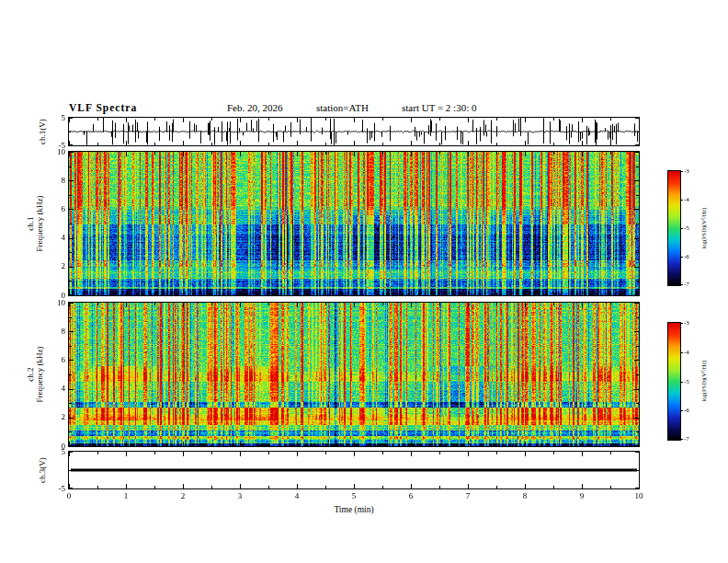 This screenshot has width=728, height=563. I want to click on figure-title: VLF Spectra, so click(103, 109).